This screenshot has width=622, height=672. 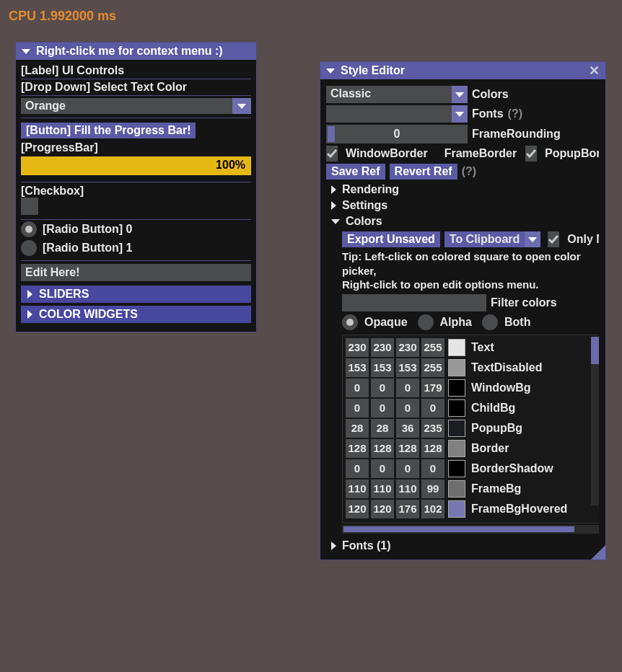 I want to click on fill-progress-button: [Button] Fill the Progress Bar!, so click(x=108, y=131).